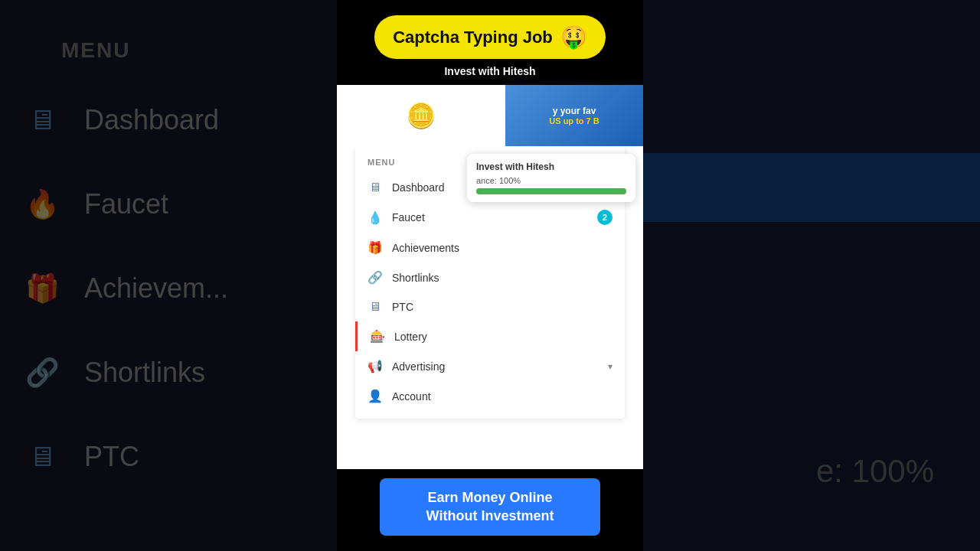 This screenshot has height=551, width=980. I want to click on account-label: Account, so click(502, 396).